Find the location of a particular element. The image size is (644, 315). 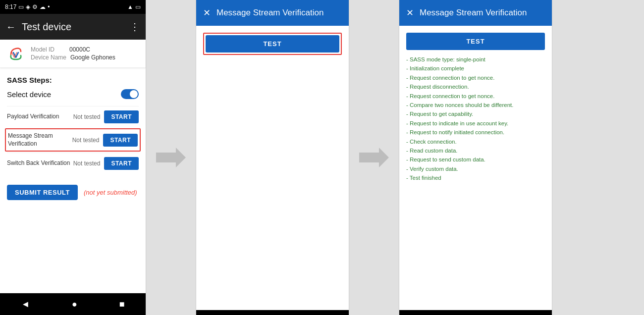

step-row-switch-back: Switch Back Verification Not tested STAR… is located at coordinates (73, 163).